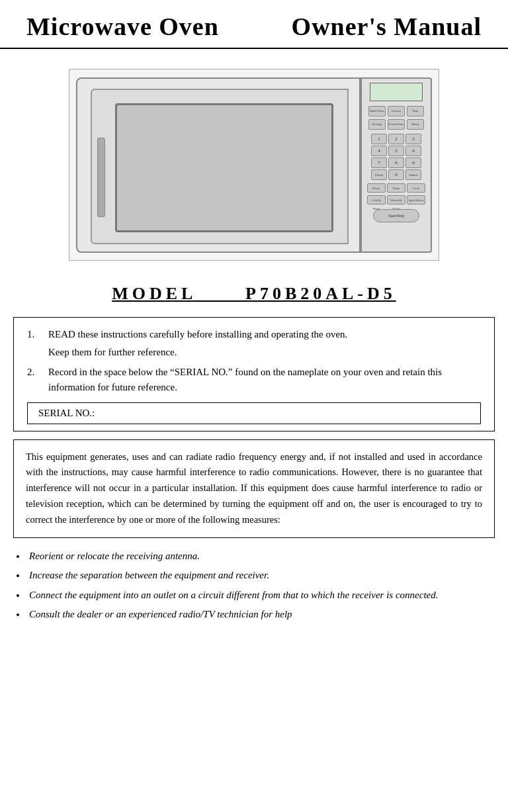 This screenshot has height=812, width=508. What do you see at coordinates (396, 124) in the screenshot?
I see `panel-row-2: Beverage Frozen Dinner Reheat` at bounding box center [396, 124].